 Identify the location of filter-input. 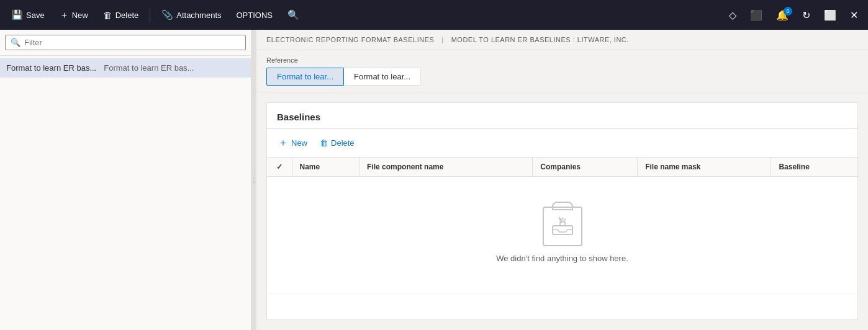
(132, 42).